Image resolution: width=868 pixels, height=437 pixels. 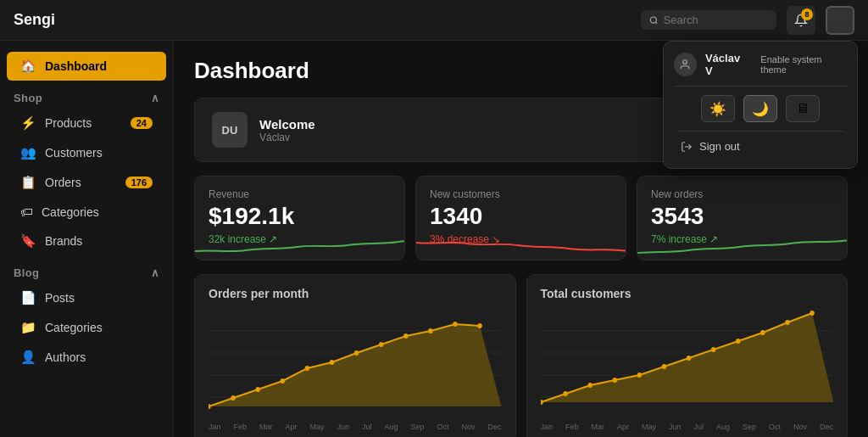 I want to click on chart-card-orders: Orders per month, so click(x=355, y=356).